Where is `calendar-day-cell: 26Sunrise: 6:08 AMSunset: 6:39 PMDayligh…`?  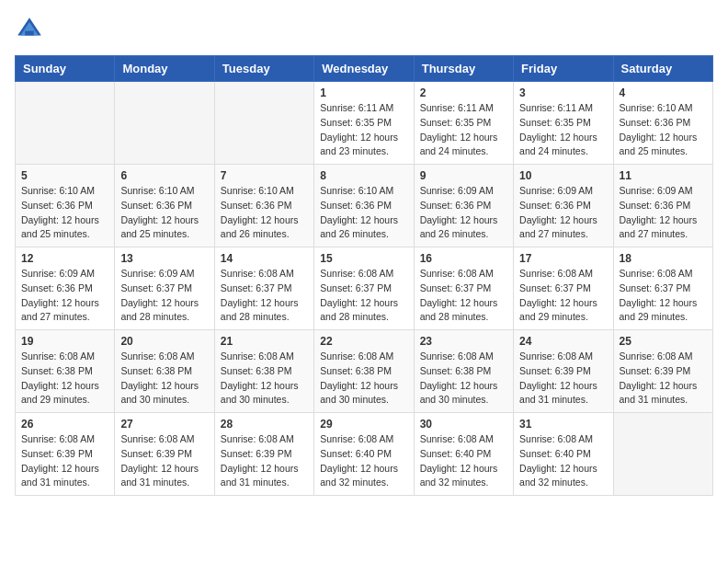 calendar-day-cell: 26Sunrise: 6:08 AMSunset: 6:39 PMDayligh… is located at coordinates (65, 454).